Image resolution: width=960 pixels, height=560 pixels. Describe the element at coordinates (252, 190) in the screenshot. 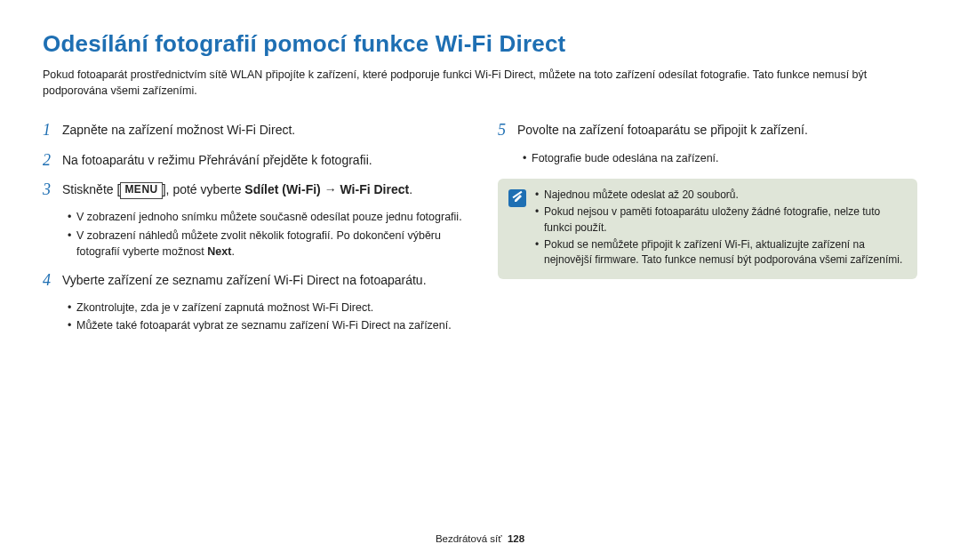

I see `step-3: 3 Stiskněte [MENU], poté vyberte Sdílet …` at that location.